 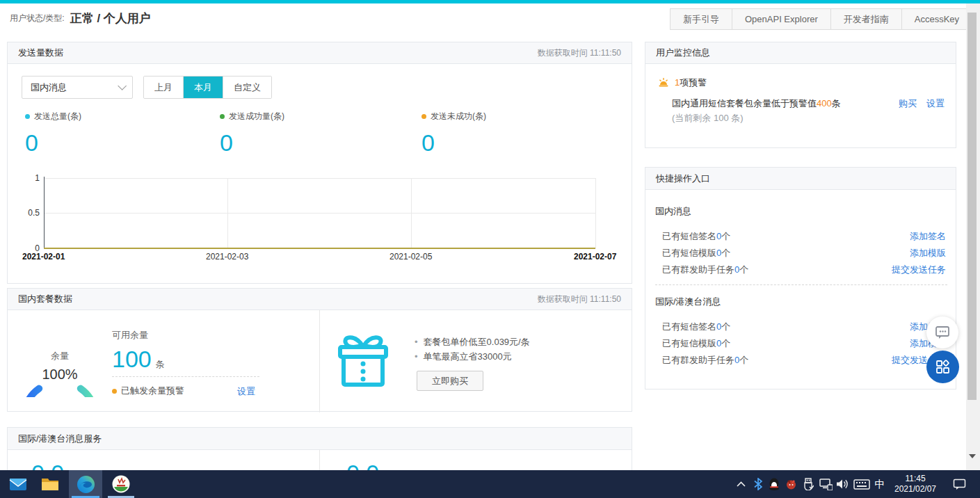 I want to click on quick-row-template-domestic: 已有短信模版0个 添加模版, so click(x=804, y=253).